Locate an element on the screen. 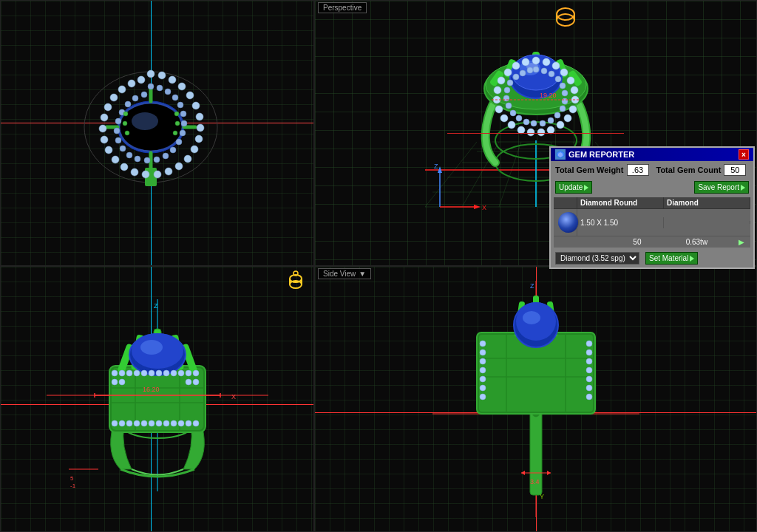 The width and height of the screenshot is (757, 532). gem-table-row-1: 1.50 X 1.50 is located at coordinates (652, 222).